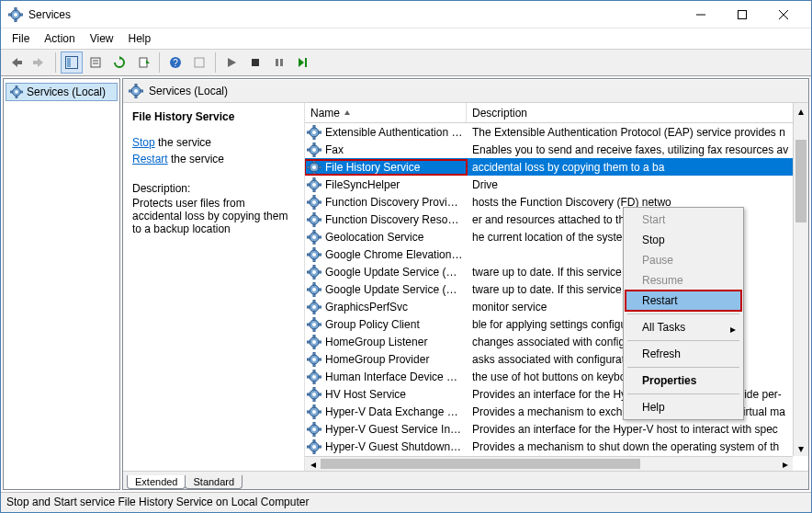  What do you see at coordinates (197, 159) in the screenshot?
I see `restart-suffix: the service` at bounding box center [197, 159].